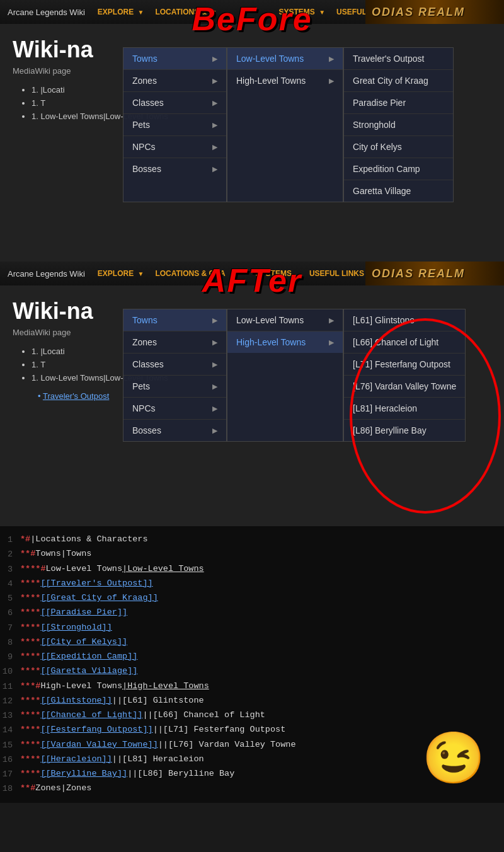  I want to click on line-number: 4, so click(10, 584).